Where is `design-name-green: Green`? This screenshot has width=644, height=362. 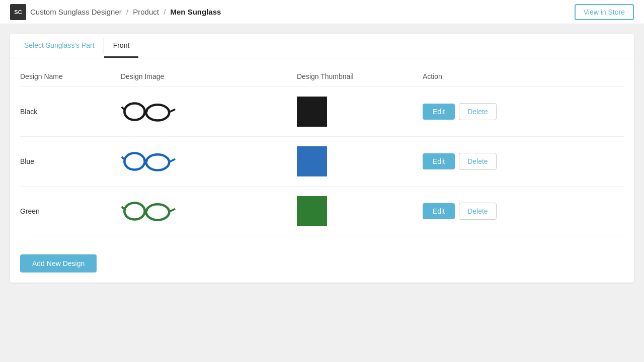
design-name-green: Green is located at coordinates (70, 211).